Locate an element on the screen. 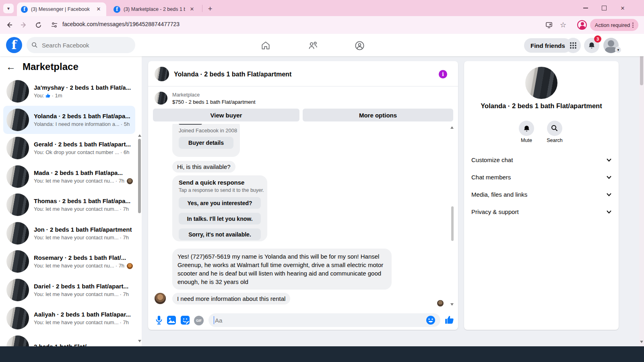 The height and width of the screenshot is (362, 644). sticker-button is located at coordinates (185, 321).